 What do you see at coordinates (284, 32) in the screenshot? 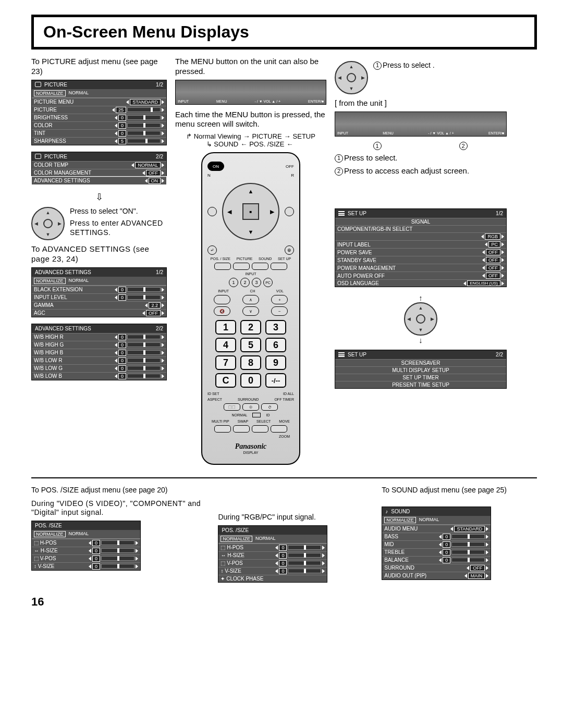
I see `page-title-box: On-Screen Menu Displays` at bounding box center [284, 32].